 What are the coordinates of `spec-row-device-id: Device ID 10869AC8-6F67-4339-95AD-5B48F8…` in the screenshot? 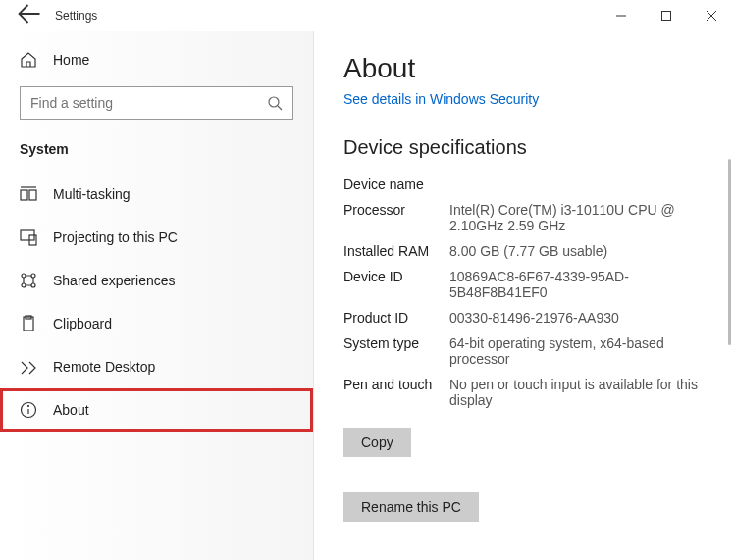 It's located at (536, 284).